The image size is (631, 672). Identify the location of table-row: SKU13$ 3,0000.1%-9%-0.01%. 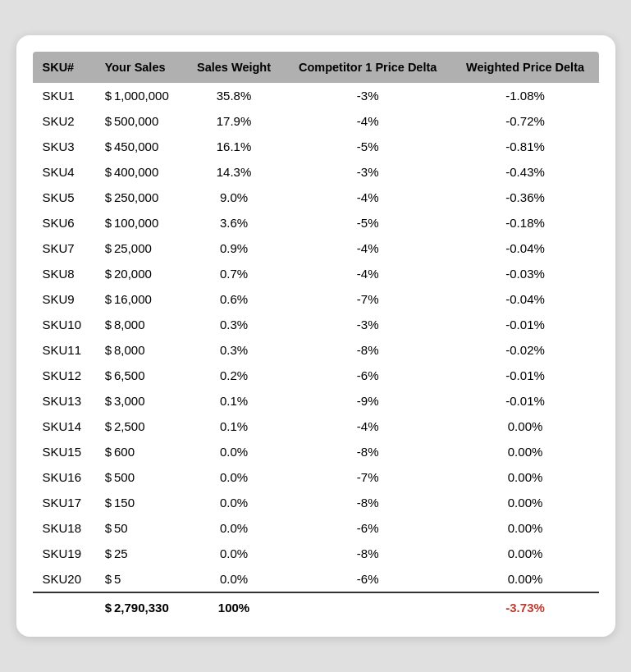
(316, 400).